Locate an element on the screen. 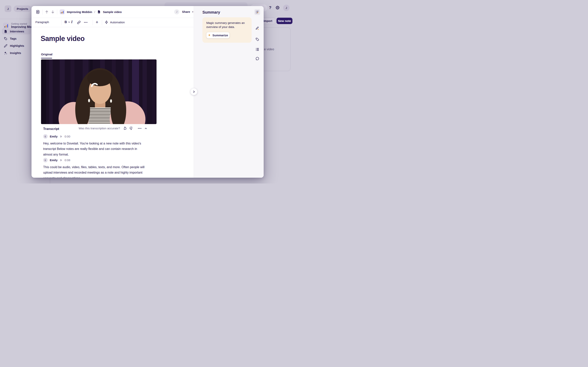 The image size is (588, 367). collapse-panel-button is located at coordinates (194, 92).